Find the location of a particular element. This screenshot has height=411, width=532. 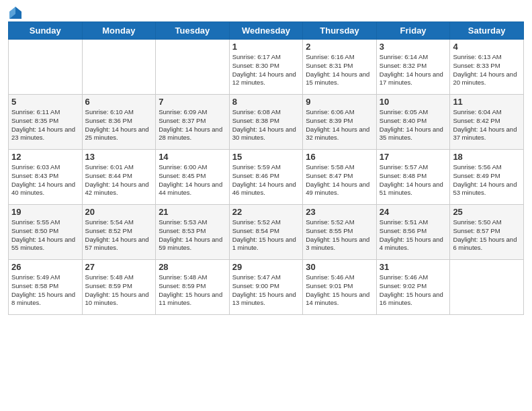

day-info: Sunrise: 6:14 AMSunset: 8:32 PMDaylight:… is located at coordinates (414, 70).